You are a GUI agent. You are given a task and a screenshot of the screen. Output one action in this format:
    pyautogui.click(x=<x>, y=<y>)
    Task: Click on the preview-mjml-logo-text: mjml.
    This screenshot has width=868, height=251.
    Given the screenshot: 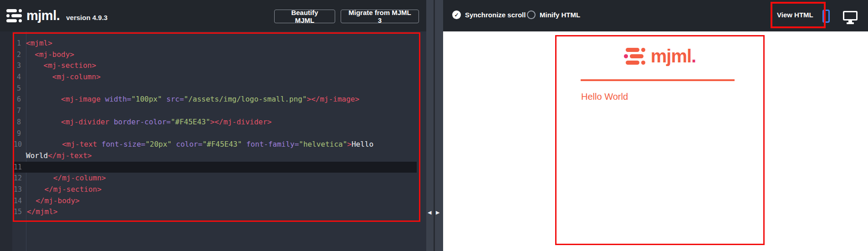 What is the action you would take?
    pyautogui.click(x=673, y=56)
    